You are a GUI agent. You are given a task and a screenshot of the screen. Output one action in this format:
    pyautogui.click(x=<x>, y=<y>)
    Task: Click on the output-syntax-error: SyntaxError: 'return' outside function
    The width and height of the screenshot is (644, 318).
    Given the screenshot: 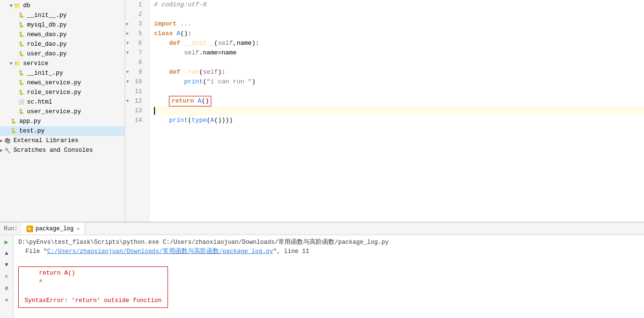 What is the action you would take?
    pyautogui.click(x=93, y=301)
    